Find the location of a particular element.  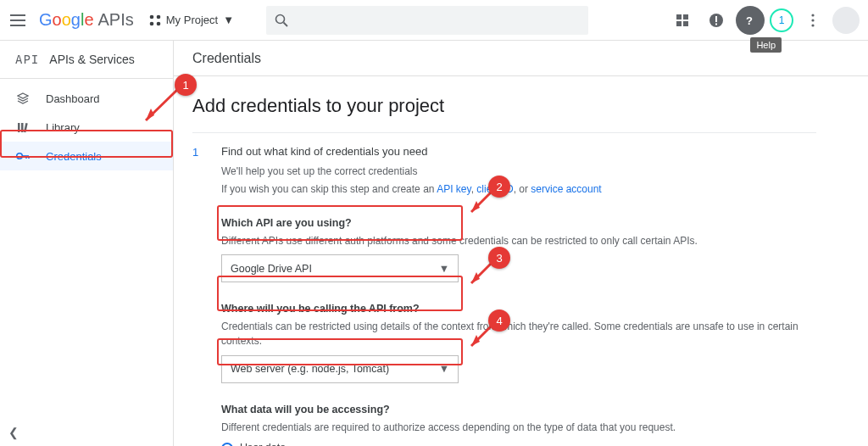

dashboard-icon is located at coordinates (23, 98).